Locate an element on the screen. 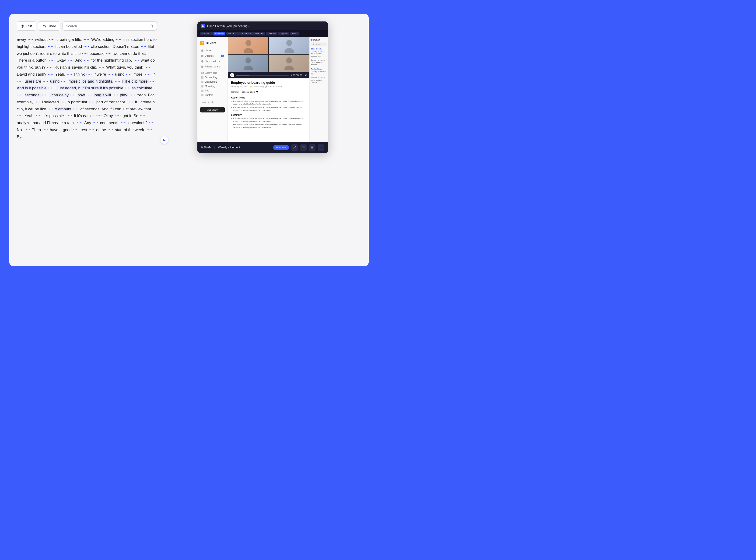 The image size is (756, 560). video-window: ▶ Dima Eremin (You, presenting) Summar..… is located at coordinates (263, 87).